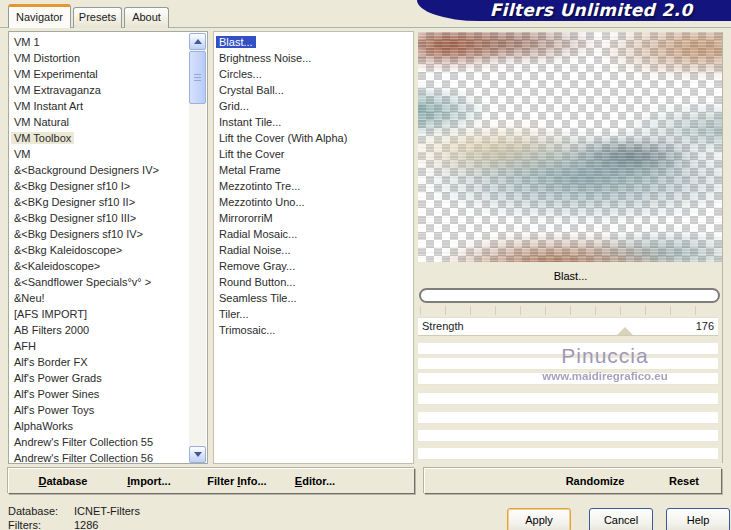 The image size is (731, 530). I want to click on selected-filter-label: Blast..., so click(570, 276).